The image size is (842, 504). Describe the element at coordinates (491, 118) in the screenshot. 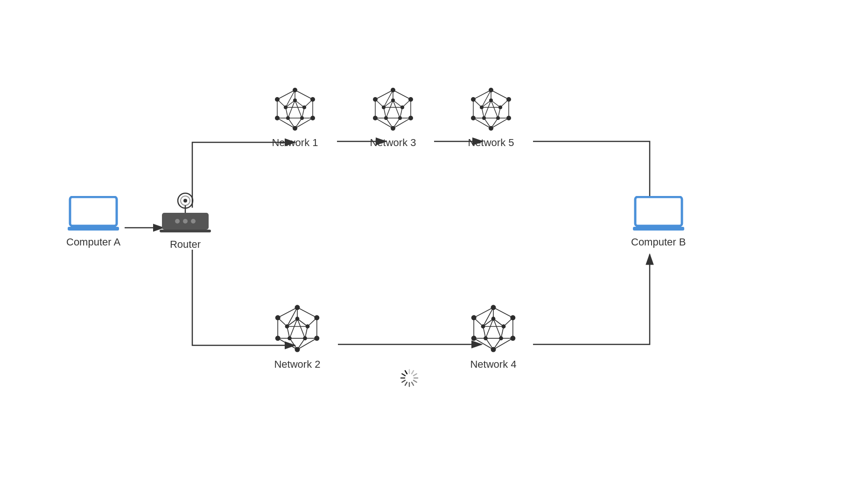

I see `network5-node: Network 5` at that location.